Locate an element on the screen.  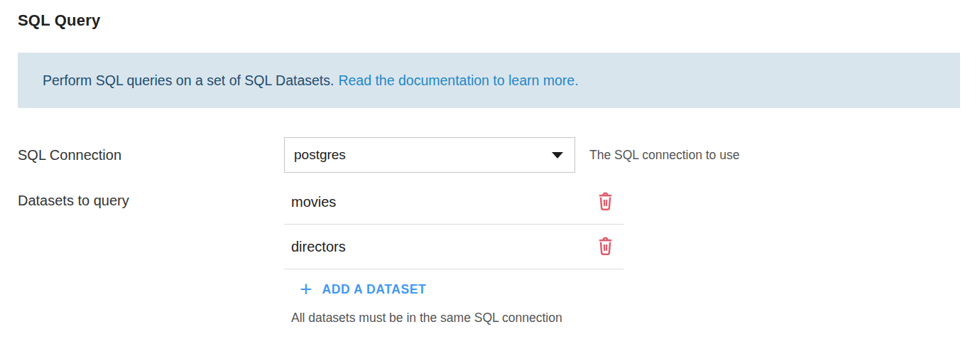
caret-down-icon is located at coordinates (557, 155).